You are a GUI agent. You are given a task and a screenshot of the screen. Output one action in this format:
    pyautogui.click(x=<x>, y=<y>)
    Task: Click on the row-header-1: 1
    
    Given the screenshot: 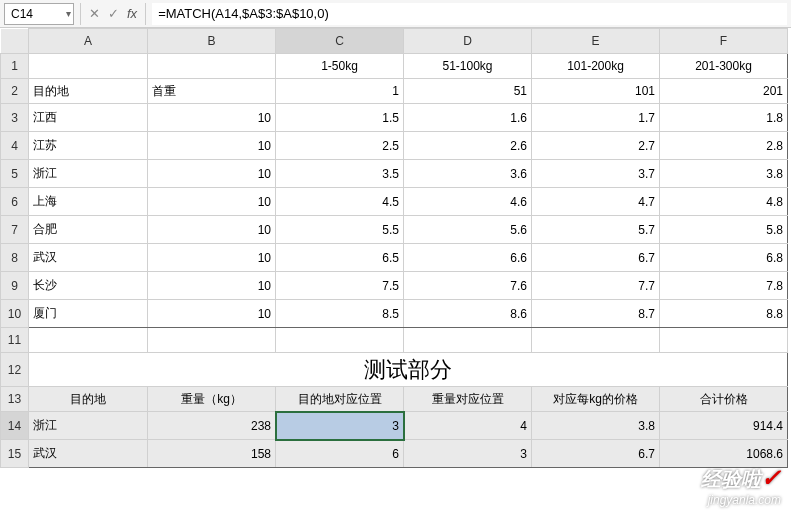 What is the action you would take?
    pyautogui.click(x=15, y=66)
    